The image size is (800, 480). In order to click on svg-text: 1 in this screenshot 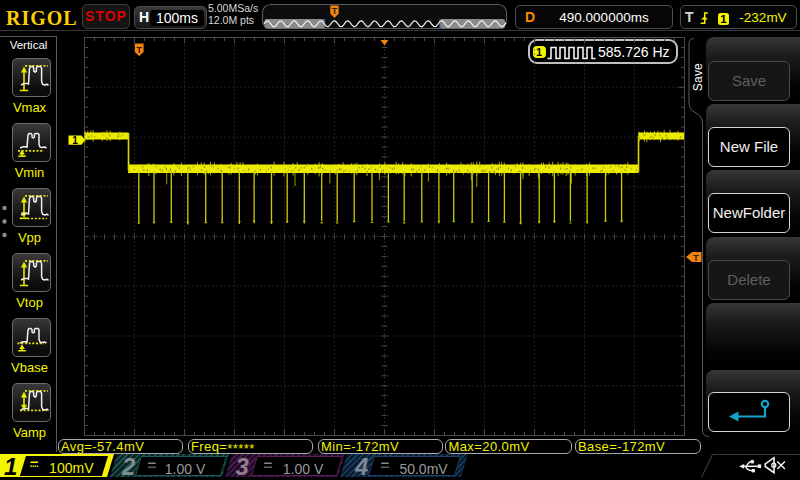, I will do `click(75, 140)`.